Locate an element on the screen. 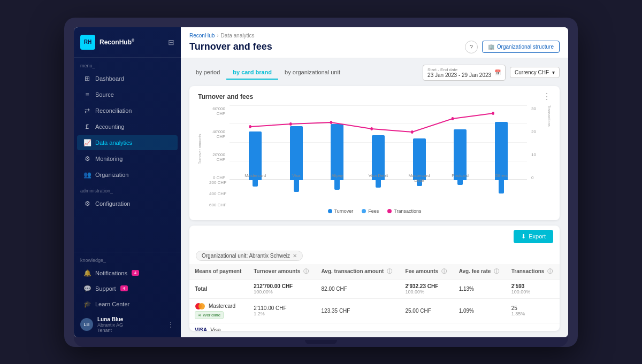 The height and width of the screenshot is (364, 642). avatar: LB is located at coordinates (87, 324).